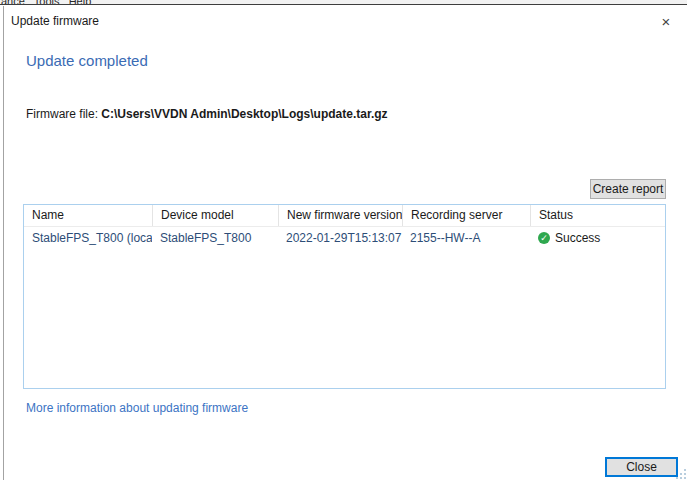 This screenshot has width=687, height=480. Describe the element at coordinates (598, 238) in the screenshot. I see `cell-status: ✓ Success` at that location.